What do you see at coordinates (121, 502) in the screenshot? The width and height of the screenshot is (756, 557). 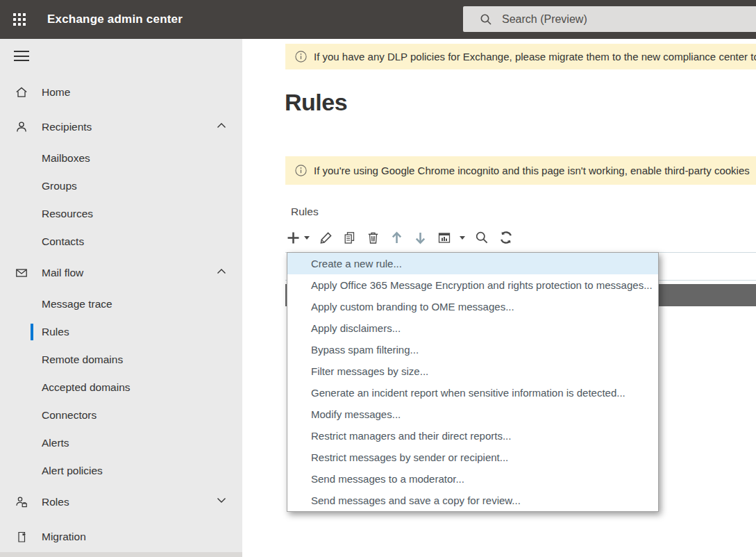 I see `sidebar-item-roles: Roles` at bounding box center [121, 502].